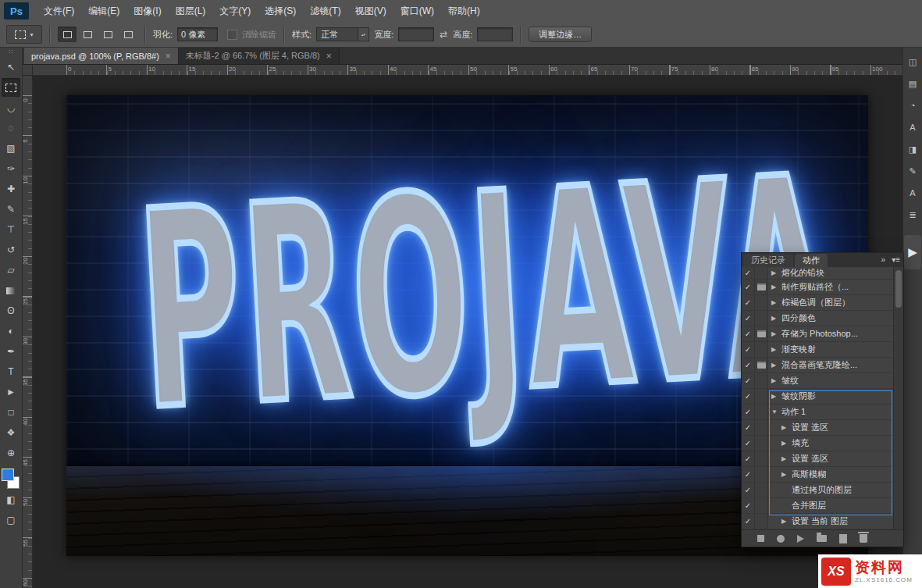 Image resolution: width=922 pixels, height=588 pixels. I want to click on intersect-selection-button, so click(128, 34).